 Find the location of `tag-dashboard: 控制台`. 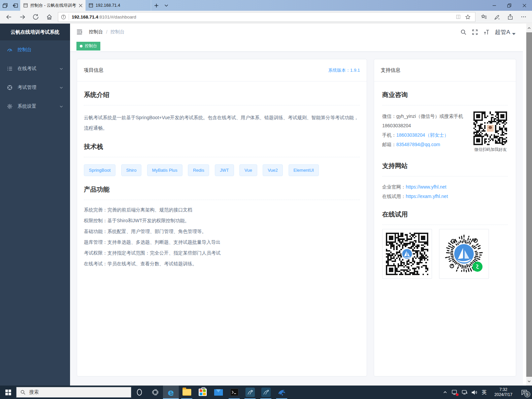

tag-dashboard: 控制台 is located at coordinates (88, 46).